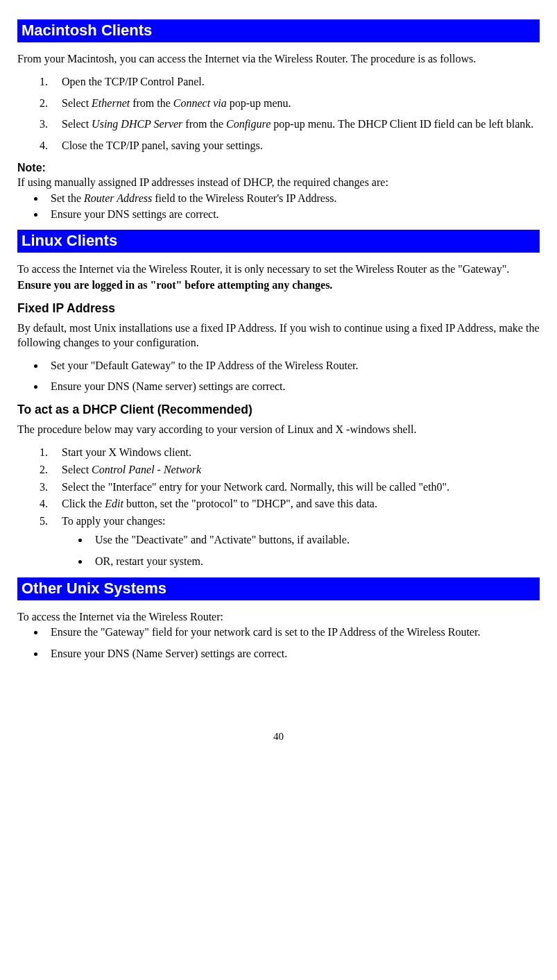 The width and height of the screenshot is (557, 980). What do you see at coordinates (279, 377) in the screenshot?
I see `fixed-ip-bullets: Set your "Default Gateway" to the IP Add…` at bounding box center [279, 377].